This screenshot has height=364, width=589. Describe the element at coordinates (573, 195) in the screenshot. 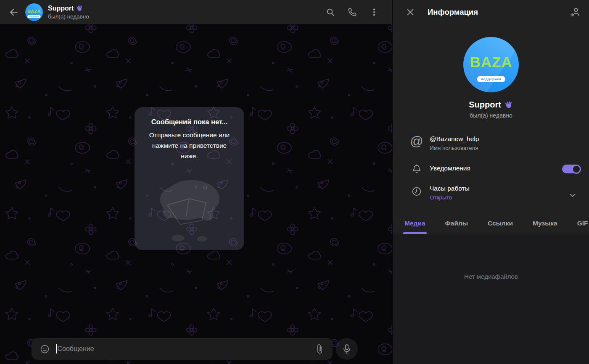

I see `expand-hours-button` at that location.